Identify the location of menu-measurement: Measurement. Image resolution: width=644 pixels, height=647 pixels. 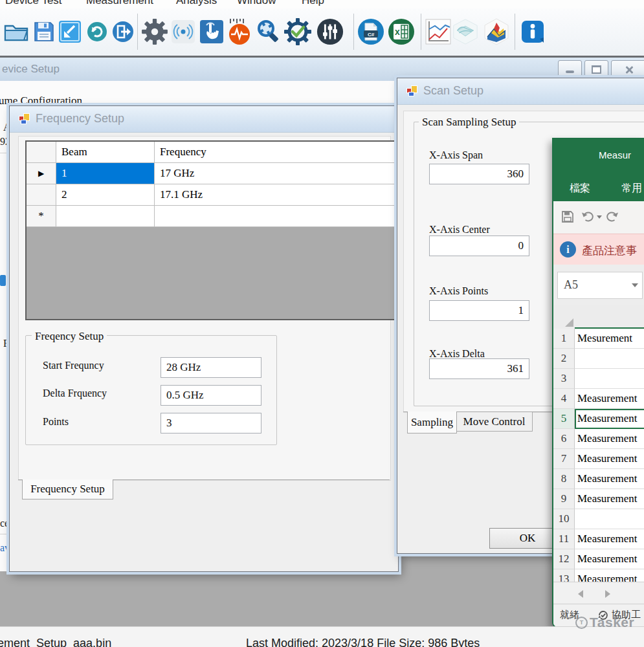
(120, 4).